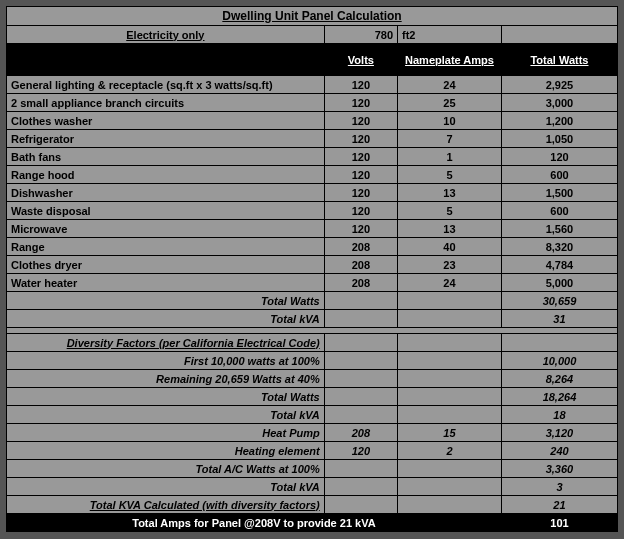 This screenshot has width=624, height=539. What do you see at coordinates (450, 451) in the screenshot?
I see `heating-amps: 2` at bounding box center [450, 451].